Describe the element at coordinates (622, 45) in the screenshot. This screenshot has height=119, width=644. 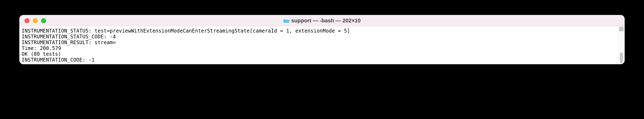
I see `scrollbar-track` at that location.